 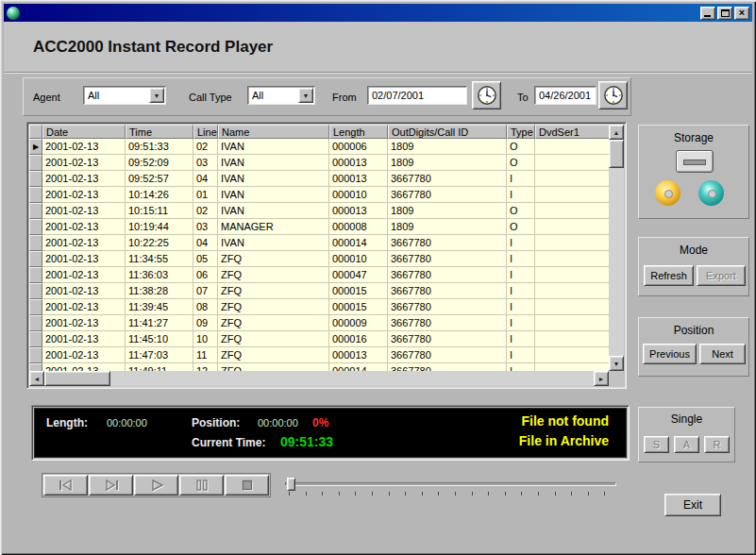 I want to click on cell: 09:52:57, so click(x=160, y=179).